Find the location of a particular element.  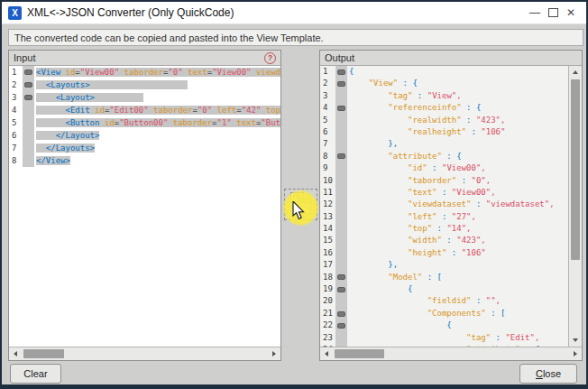

code-line: 2 "View" : { is located at coordinates (444, 83).